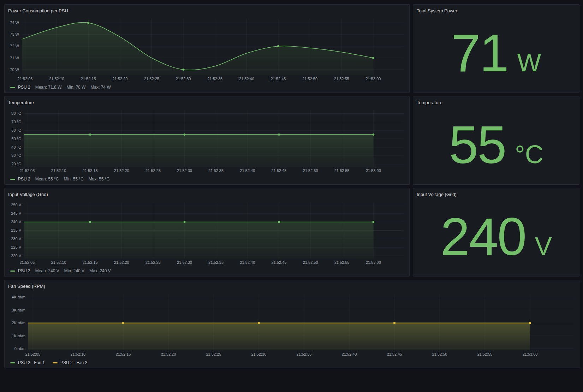 Image resolution: width=583 pixels, height=392 pixels. Describe the element at coordinates (16, 230) in the screenshot. I see `y-axis-tick-label: 235 V` at that location.